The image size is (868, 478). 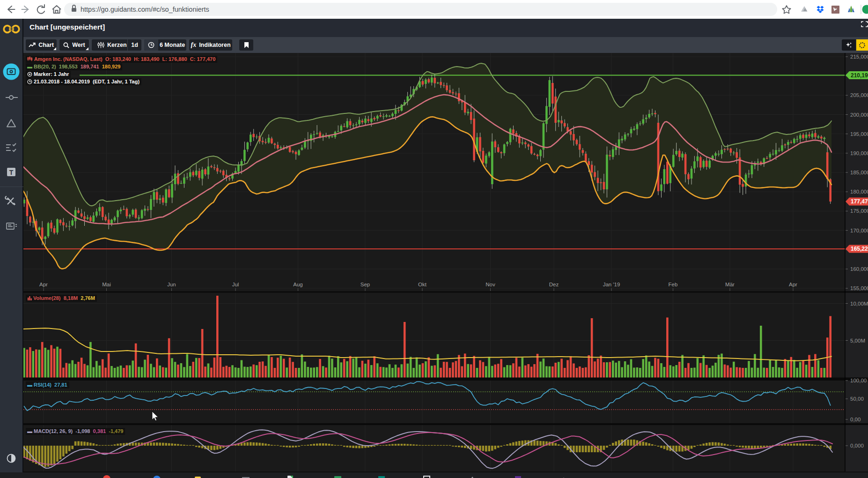 I want to click on svg-text: 165,220, so click(x=860, y=249).